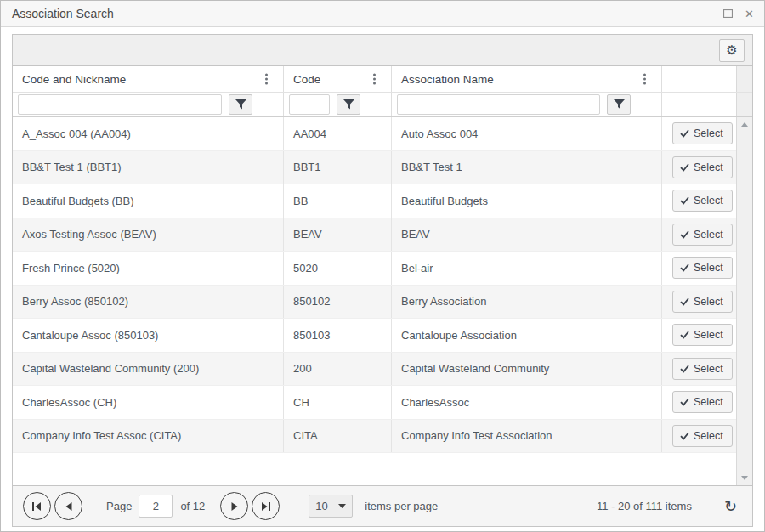 The height and width of the screenshot is (532, 765). What do you see at coordinates (666, 507) in the screenshot?
I see `pager-right: 11 - 20 of 111 items ↻` at bounding box center [666, 507].